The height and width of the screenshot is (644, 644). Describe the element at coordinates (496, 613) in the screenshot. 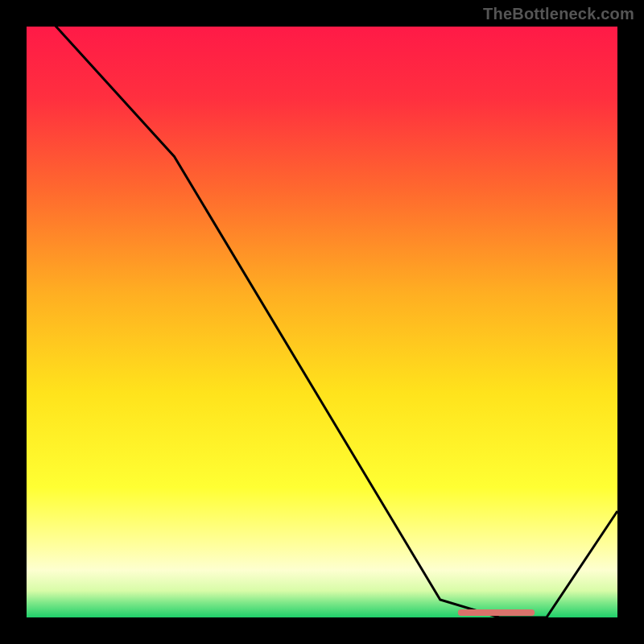

I see `optimal-range-marker` at that location.